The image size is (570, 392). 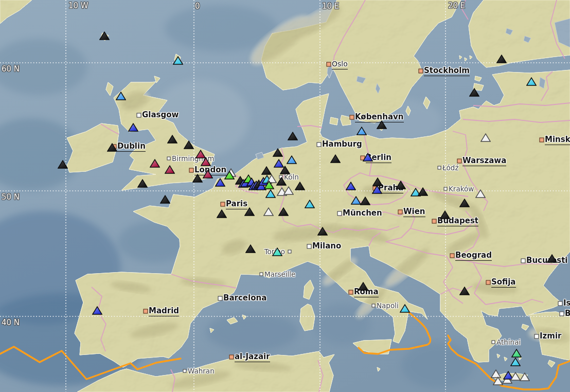 What do you see at coordinates (516, 353) in the screenshot?
I see `station-marker-seagreen` at bounding box center [516, 353].